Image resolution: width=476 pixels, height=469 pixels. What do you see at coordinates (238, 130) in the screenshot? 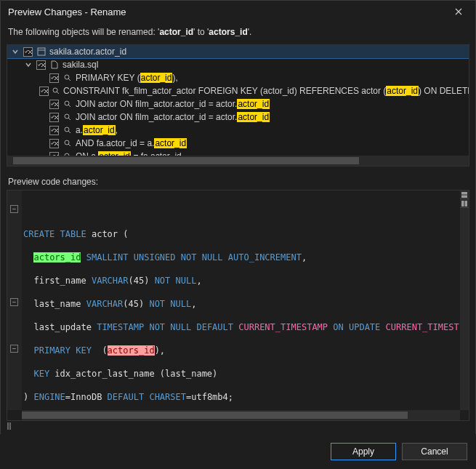
I see `tree-item: a.actor_id,` at bounding box center [238, 130].